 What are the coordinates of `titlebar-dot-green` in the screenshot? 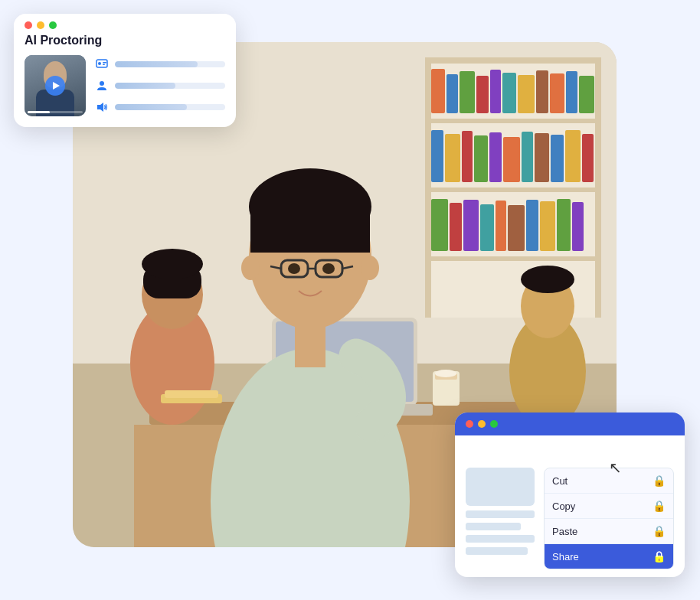 It's located at (53, 25).